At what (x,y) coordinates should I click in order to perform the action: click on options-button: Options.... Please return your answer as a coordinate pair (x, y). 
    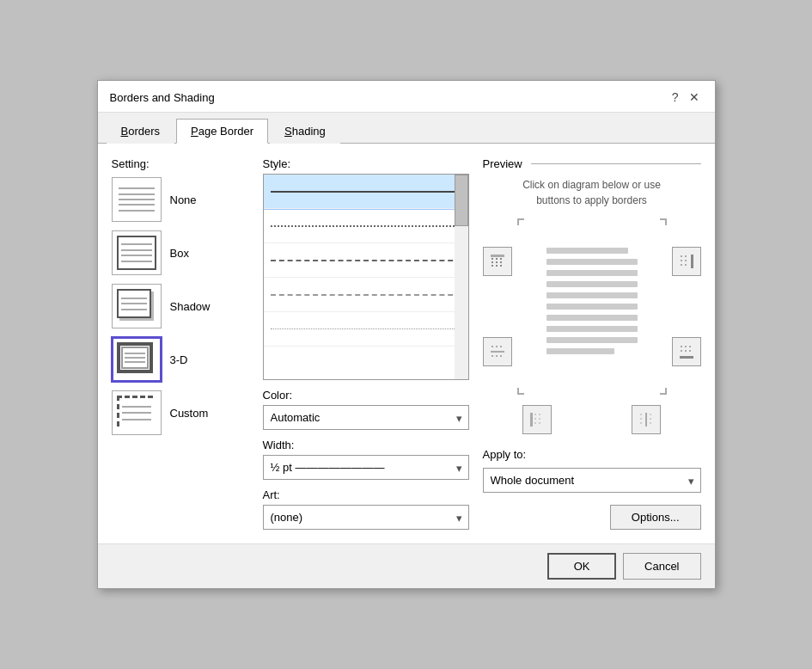
    Looking at the image, I should click on (656, 518).